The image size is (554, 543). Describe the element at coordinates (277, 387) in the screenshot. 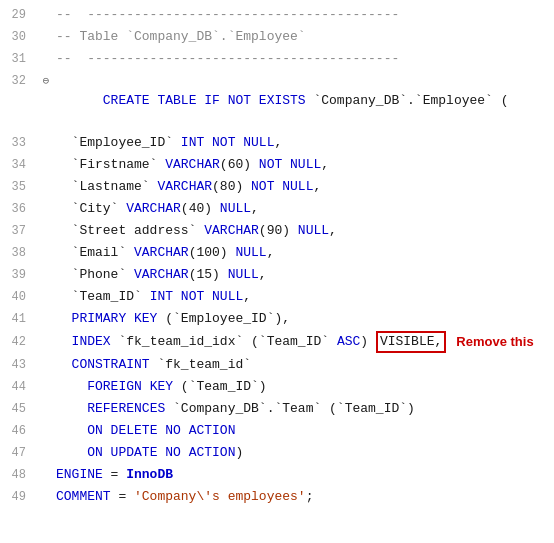

I see `line-44: 44 FOREIGN KEY (`Team_ID`)` at that location.